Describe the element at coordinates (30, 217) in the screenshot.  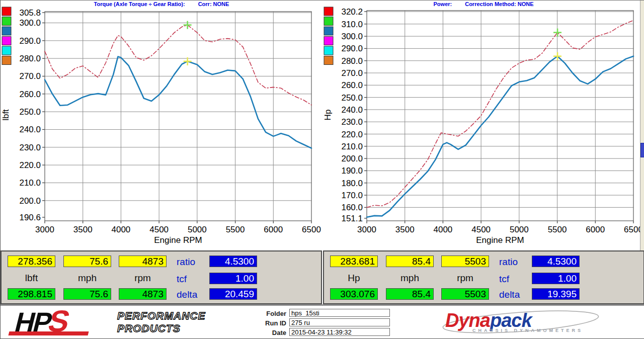
I see `svg-text: 190.6` at that location.